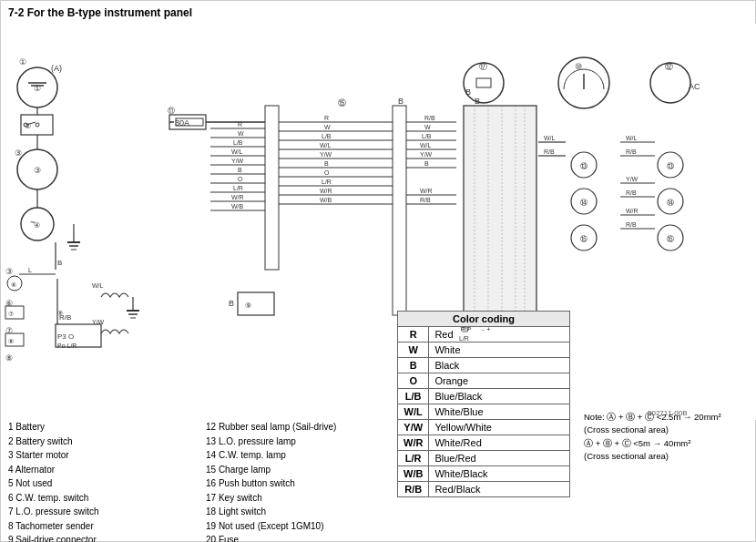  I want to click on color-code: W/R, so click(414, 443).